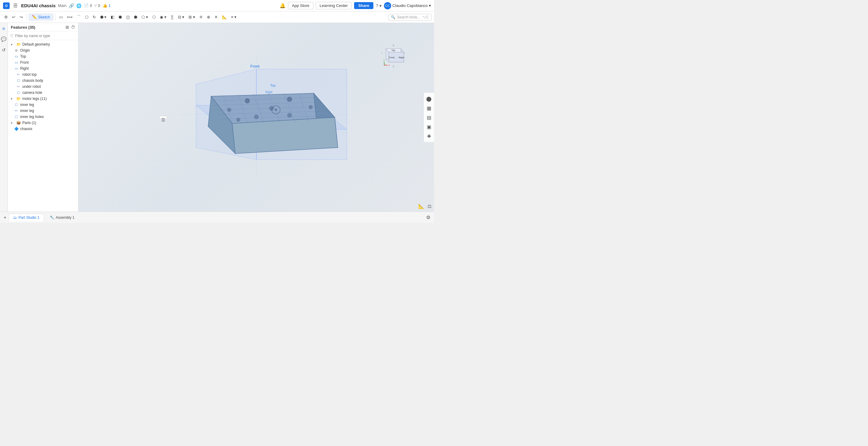 Image resolution: width=868 pixels, height=446 pixels. What do you see at coordinates (24, 68) in the screenshot?
I see `right-label: Right` at bounding box center [24, 68].